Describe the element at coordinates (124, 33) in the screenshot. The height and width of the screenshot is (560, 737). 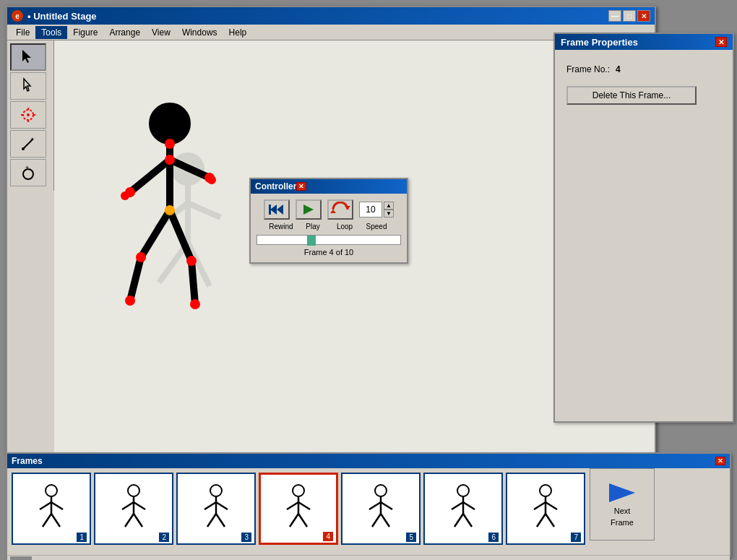
I see `menu-arrange: Arrange` at that location.